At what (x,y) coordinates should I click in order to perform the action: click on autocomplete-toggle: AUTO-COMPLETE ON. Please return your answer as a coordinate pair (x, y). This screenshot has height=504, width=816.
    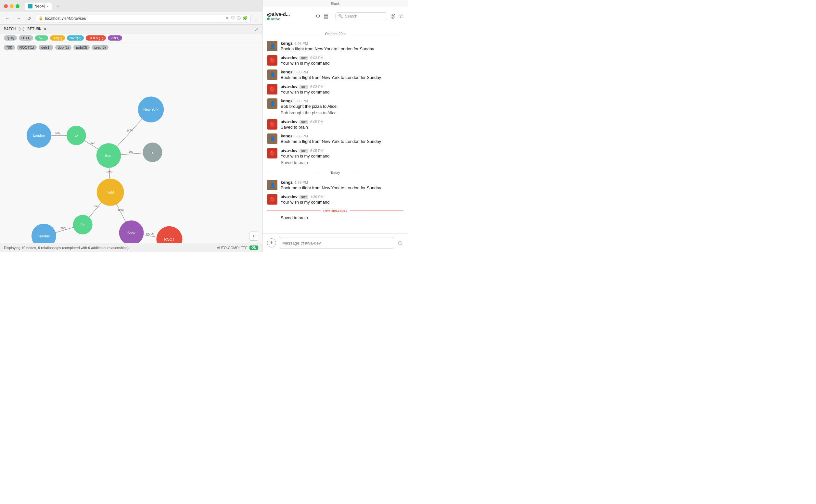
    Looking at the image, I should click on (237, 248).